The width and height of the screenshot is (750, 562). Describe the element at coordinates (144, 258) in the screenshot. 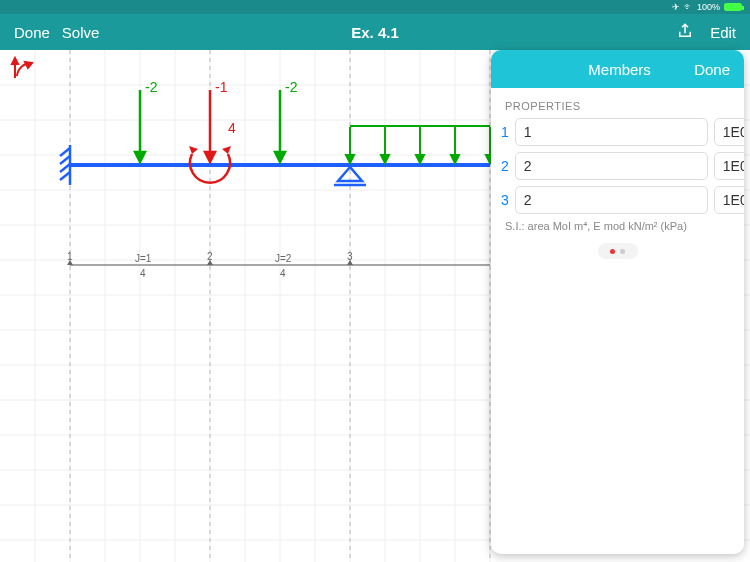

I see `svg-text: J=1` at that location.